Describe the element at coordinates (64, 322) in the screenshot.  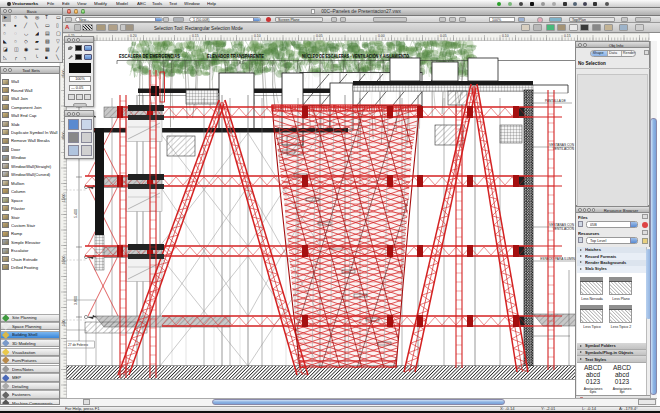
I see `svg-text: 5.00` at that location.